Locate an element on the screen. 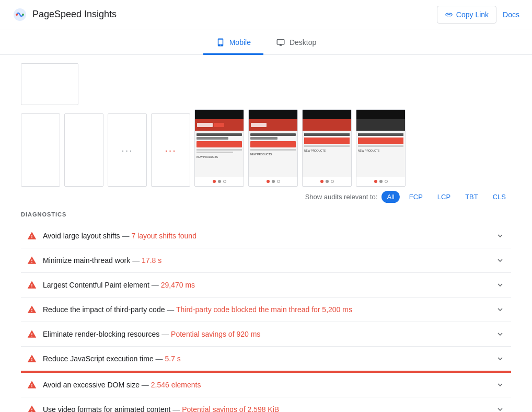 The width and height of the screenshot is (532, 412). copy-link-label: Copy Link is located at coordinates (472, 15).